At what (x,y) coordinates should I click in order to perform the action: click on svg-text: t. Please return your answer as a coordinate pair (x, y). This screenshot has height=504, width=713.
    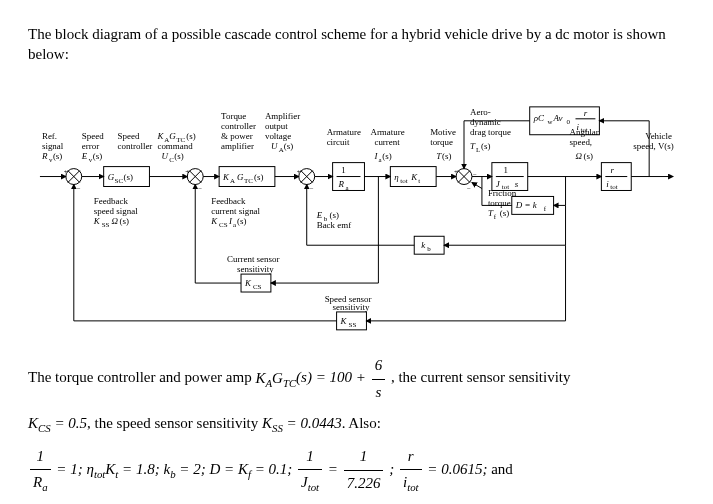
    Looking at the image, I should click on (419, 180).